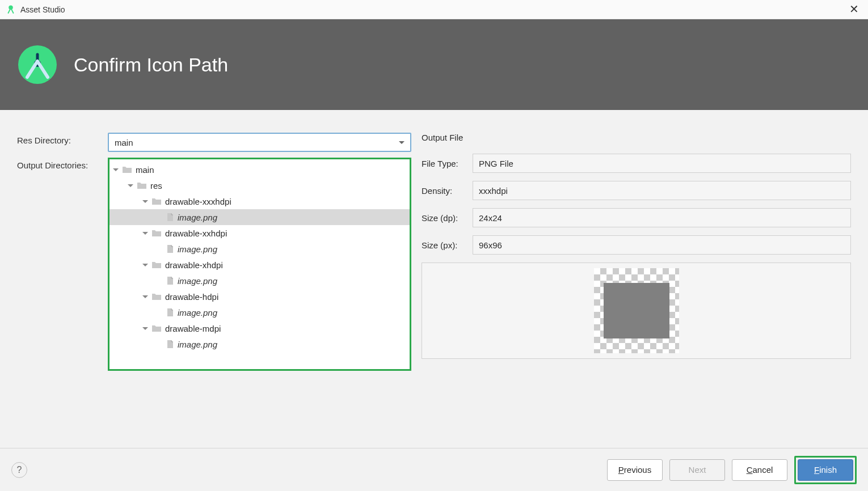 This screenshot has height=491, width=868. What do you see at coordinates (62, 139) in the screenshot?
I see `res-directory-label: Res Directory:` at bounding box center [62, 139].